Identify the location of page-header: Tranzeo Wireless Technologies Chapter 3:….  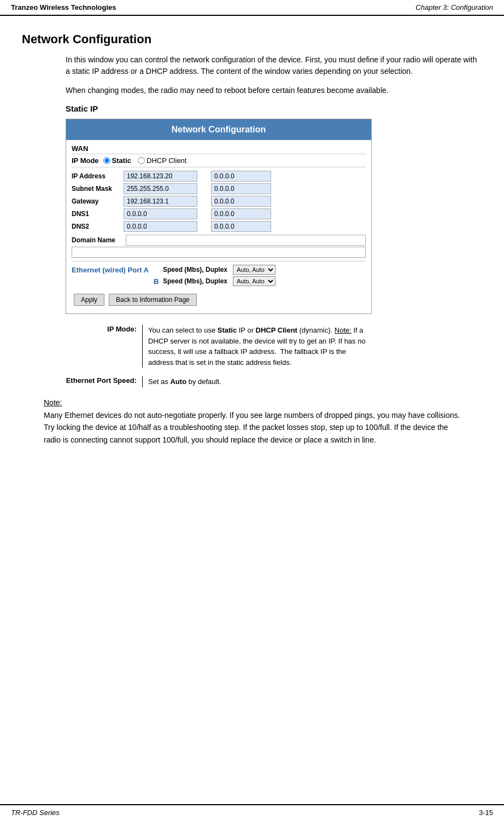
(252, 8).